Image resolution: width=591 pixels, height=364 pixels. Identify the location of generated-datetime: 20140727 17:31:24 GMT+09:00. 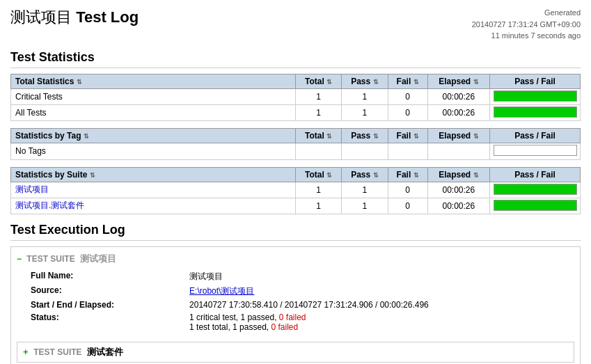
(526, 24).